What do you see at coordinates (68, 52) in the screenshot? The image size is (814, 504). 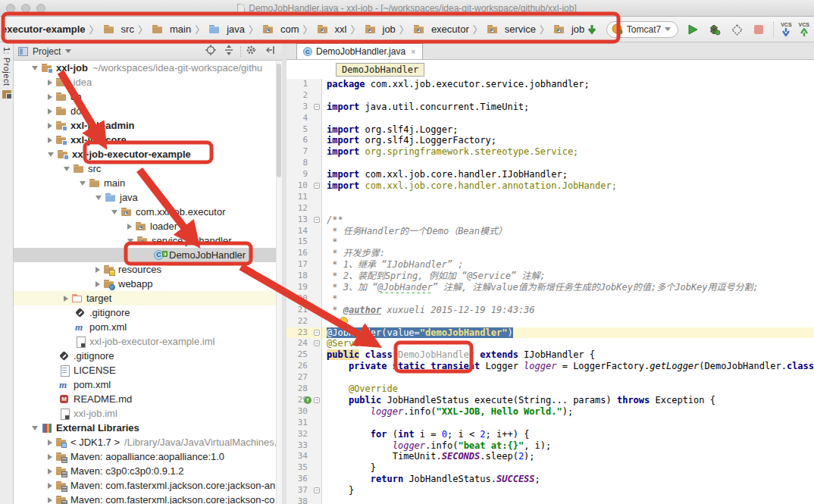 I see `chevron-down-icon` at bounding box center [68, 52].